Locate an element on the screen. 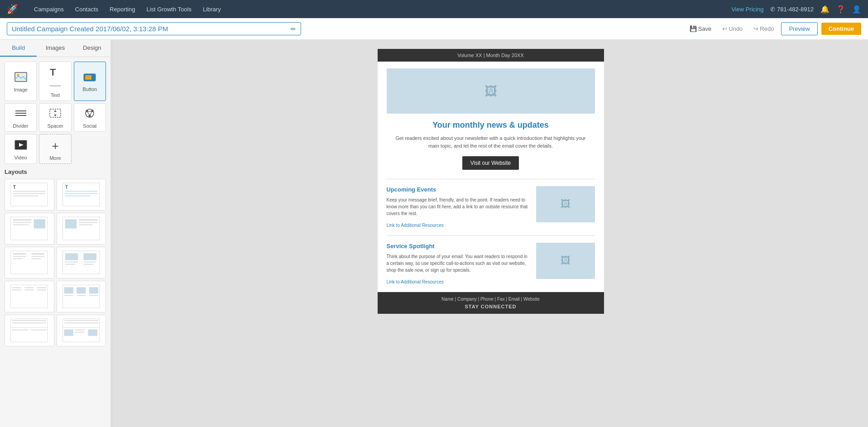 Image resolution: width=868 pixels, height=427 pixels. help-icon: ❓ is located at coordinates (841, 9).